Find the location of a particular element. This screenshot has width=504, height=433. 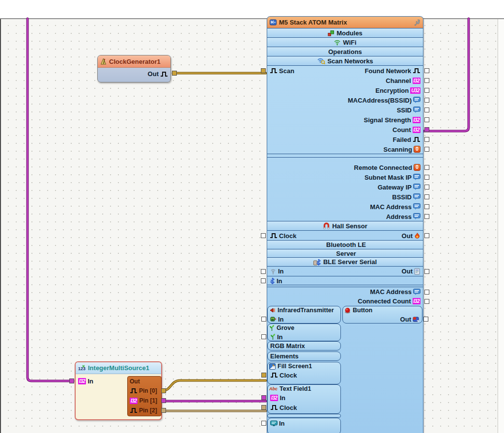

pin-connected-count: Connected CountI32 is located at coordinates (389, 301).